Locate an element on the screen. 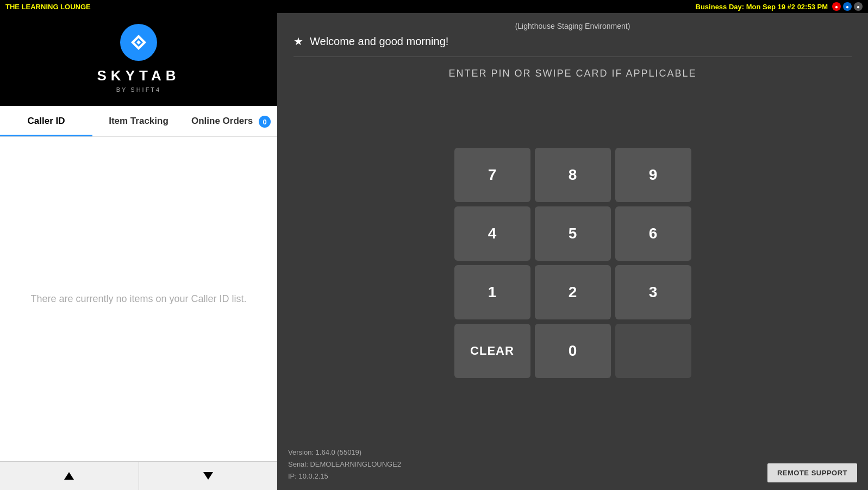 The image size is (868, 490). welcome-text: Welcome and good morning! is located at coordinates (379, 41).